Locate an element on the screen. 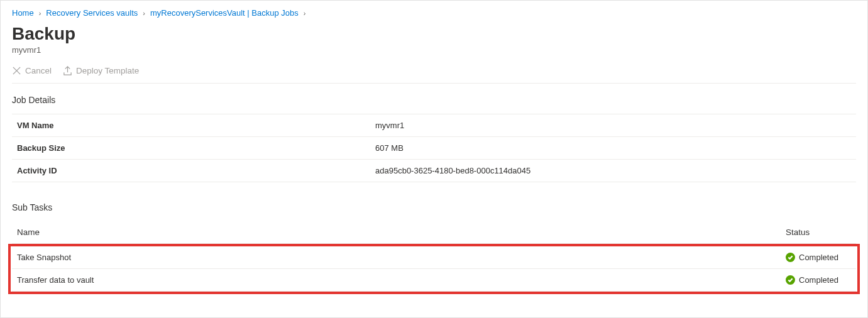 The width and height of the screenshot is (868, 318). table-row: VM Name myvmr1 is located at coordinates (434, 126).